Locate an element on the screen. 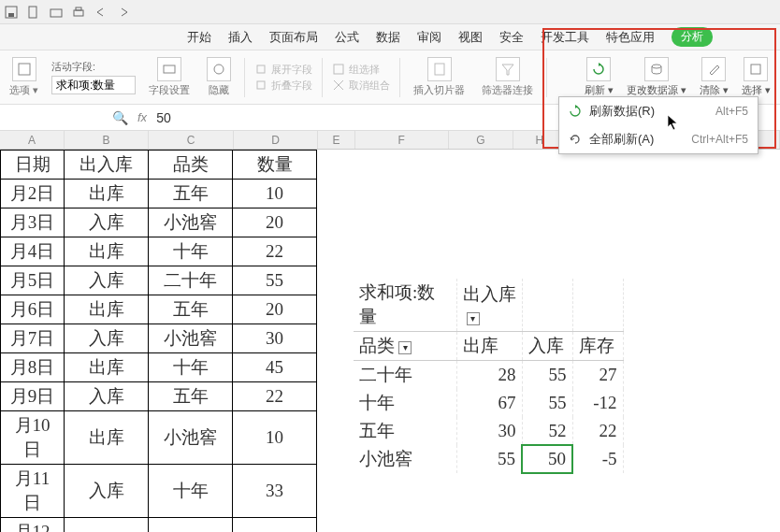 The width and height of the screenshot is (780, 532). cell: 月3日 is located at coordinates (33, 223).